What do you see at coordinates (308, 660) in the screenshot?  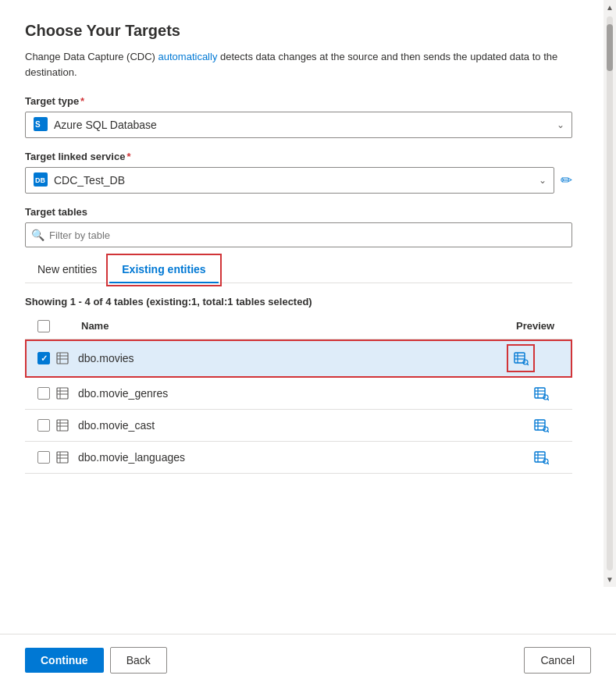 I see `footer: Continue Back Cancel` at bounding box center [308, 660].